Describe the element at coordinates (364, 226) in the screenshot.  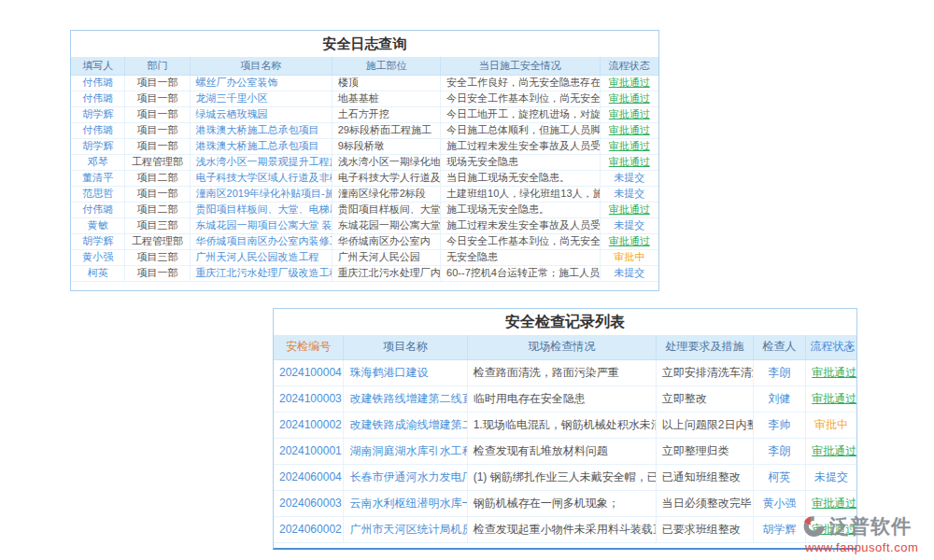
I see `log-row: 黄敏项目三部东城花园一期项目公寓大堂 装饰工程东城花园一期公寓大堂施工过程未发生…` at that location.